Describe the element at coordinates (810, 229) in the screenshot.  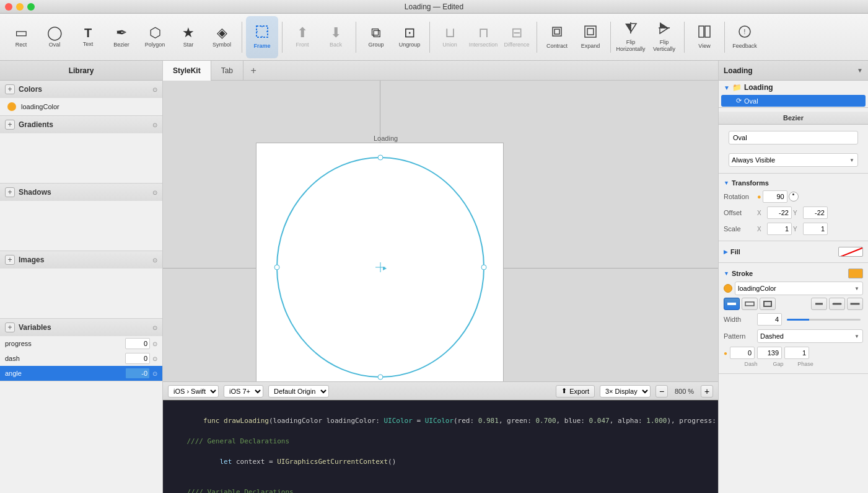
I see `scale-field: X Y` at that location.